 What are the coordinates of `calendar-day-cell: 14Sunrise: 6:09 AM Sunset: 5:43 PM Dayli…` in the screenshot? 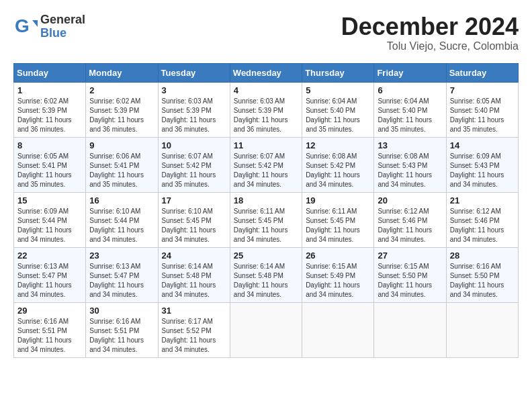 It's located at (482, 165).